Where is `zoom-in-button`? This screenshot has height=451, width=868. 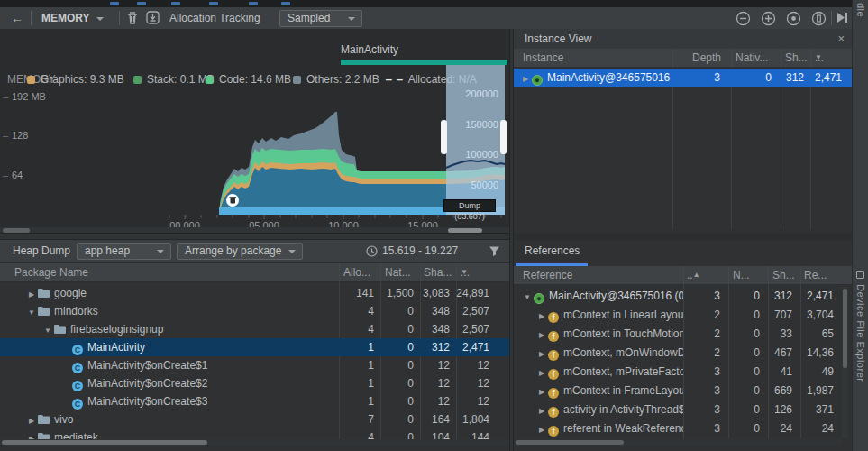 zoom-in-button is located at coordinates (768, 20).